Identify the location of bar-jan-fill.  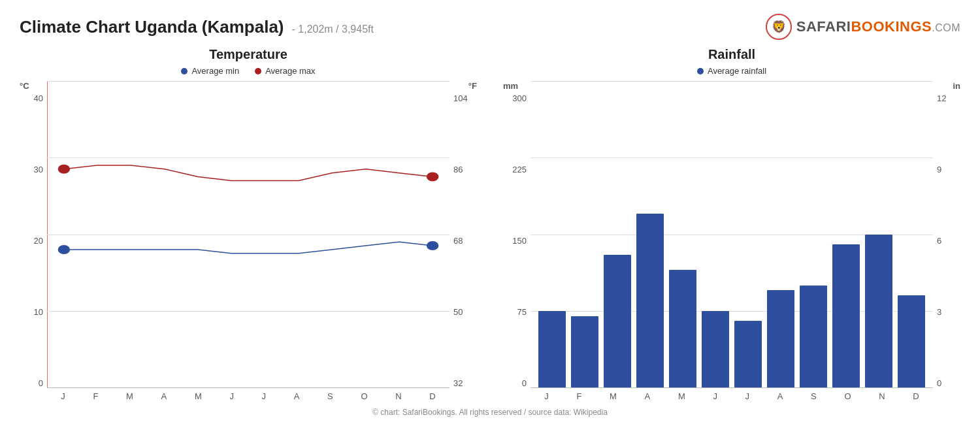
(551, 349).